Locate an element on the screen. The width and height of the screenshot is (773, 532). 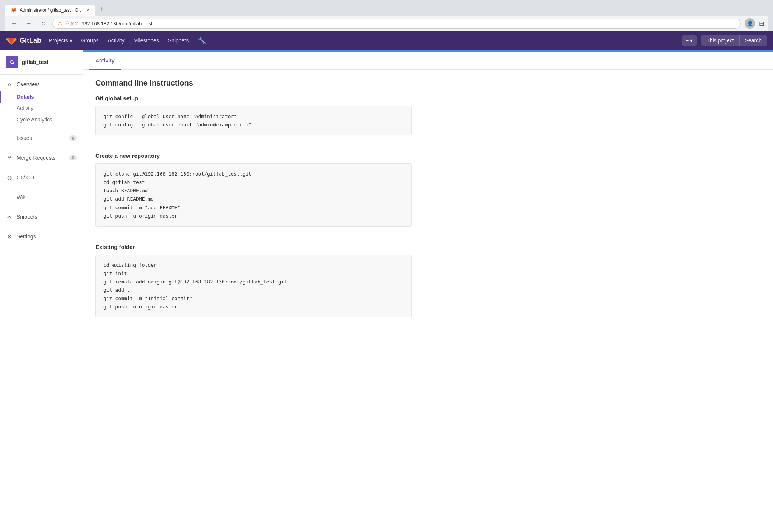
tab-favicon: 🦊 is located at coordinates (14, 10).